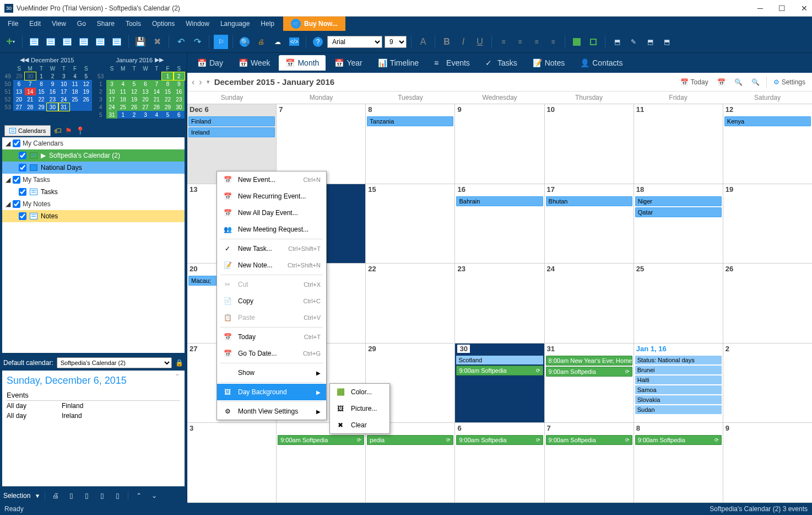 Image resolution: width=812 pixels, height=515 pixels. Describe the element at coordinates (197, 24) in the screenshot. I see `menu-window: Window` at that location.